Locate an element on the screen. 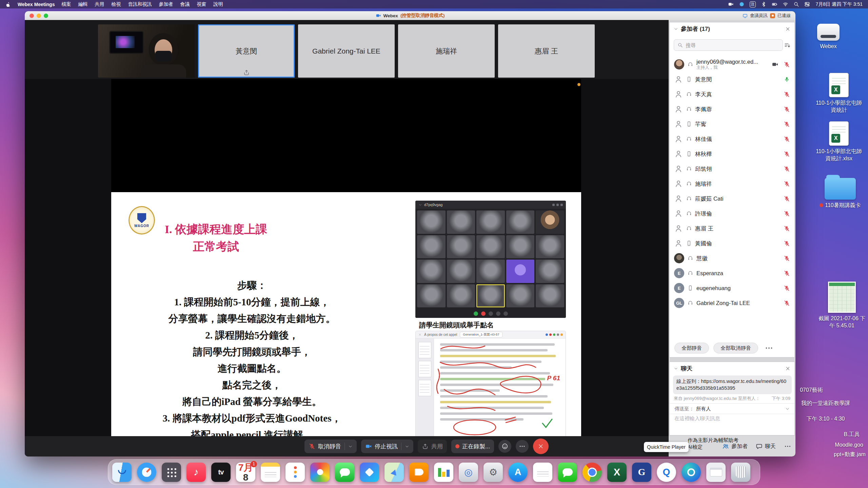 The image size is (868, 488). dock-maps-icon is located at coordinates (394, 472).